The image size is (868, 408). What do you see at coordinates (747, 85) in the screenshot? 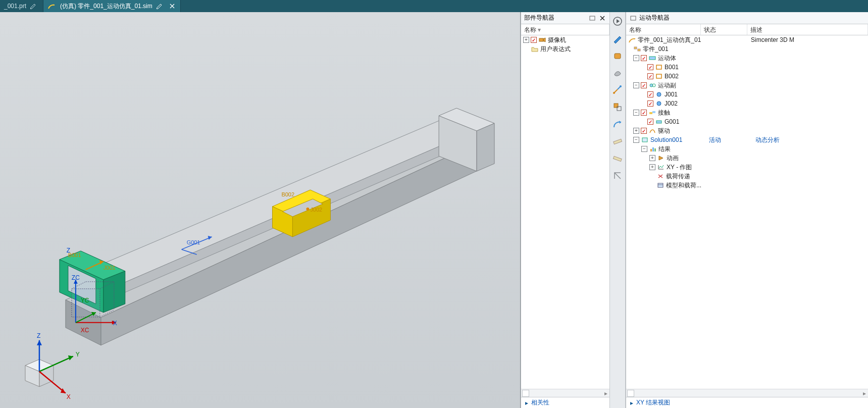
I see `tree-node-joints: − ✓ 运动副` at bounding box center [747, 85].